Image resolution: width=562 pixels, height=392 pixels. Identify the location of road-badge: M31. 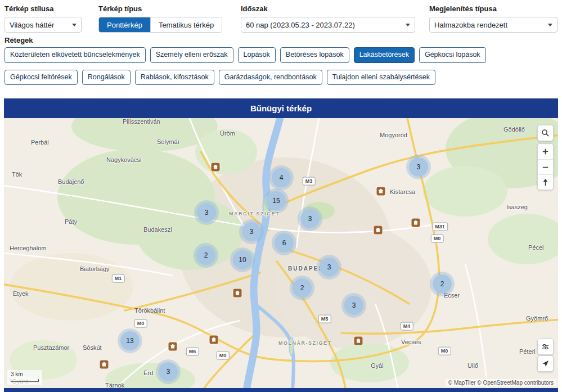
(440, 227).